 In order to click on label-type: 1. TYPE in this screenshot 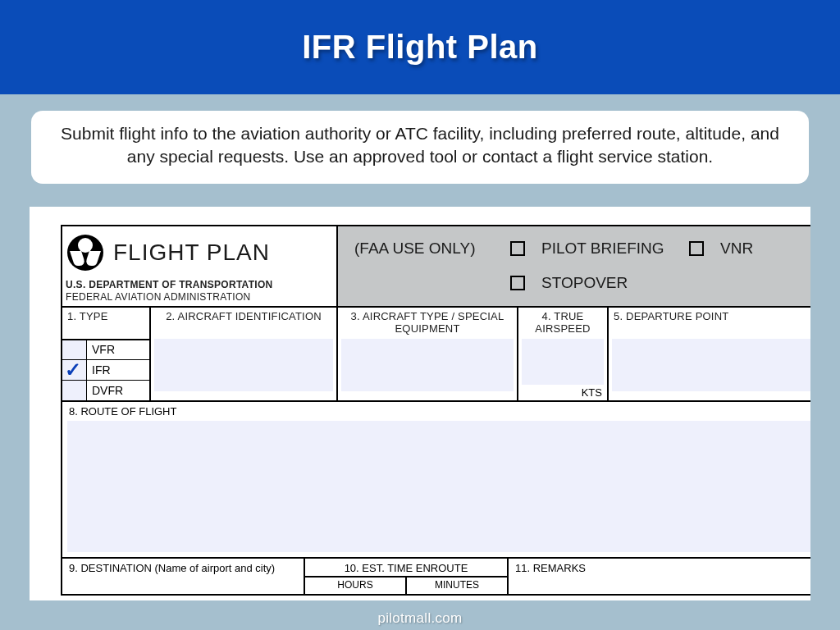, I will do `click(106, 323)`.